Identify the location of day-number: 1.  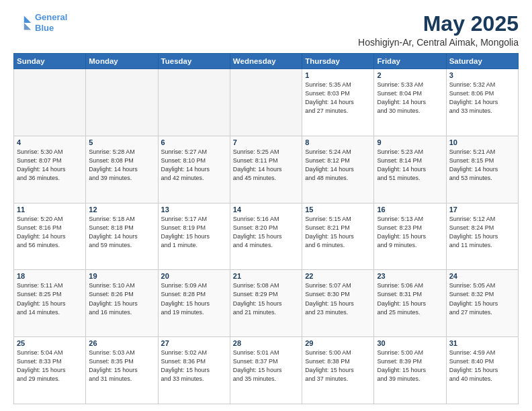
(338, 75).